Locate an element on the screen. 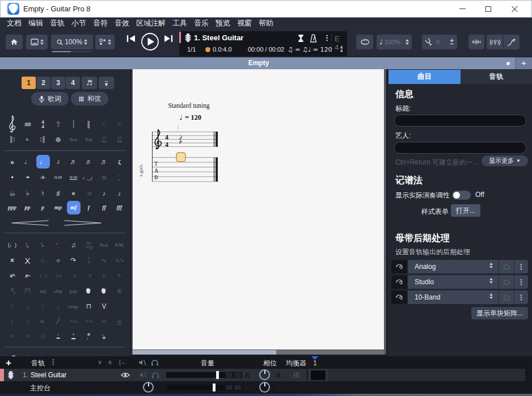 The image size is (532, 396). show-matrix-button: 显示单块矩阵... is located at coordinates (500, 313).